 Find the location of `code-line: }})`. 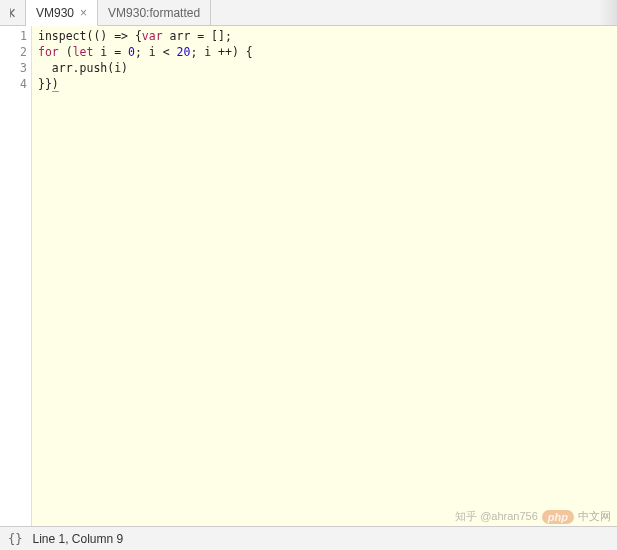

code-line: }}) is located at coordinates (324, 84).